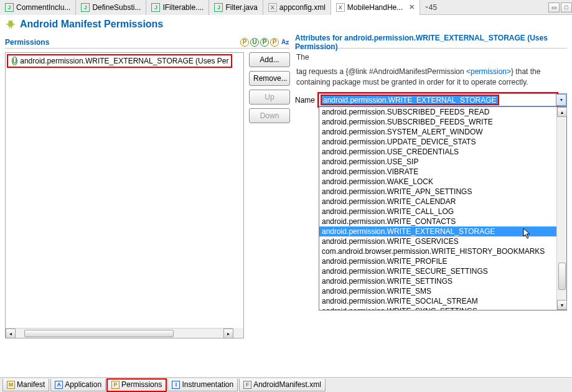 Image resolution: width=572 pixels, height=392 pixels. What do you see at coordinates (286, 385) in the screenshot?
I see `form-tab-bar: MManifestAApplicationPPermissionsIInstru…` at bounding box center [286, 385].